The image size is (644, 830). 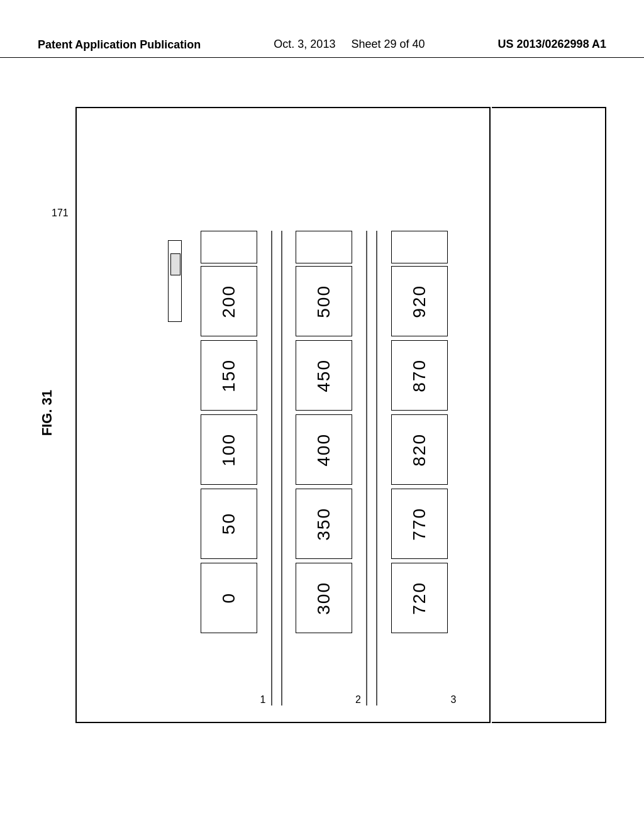 What do you see at coordinates (324, 247) in the screenshot?
I see `col-2-top-box` at bounding box center [324, 247].